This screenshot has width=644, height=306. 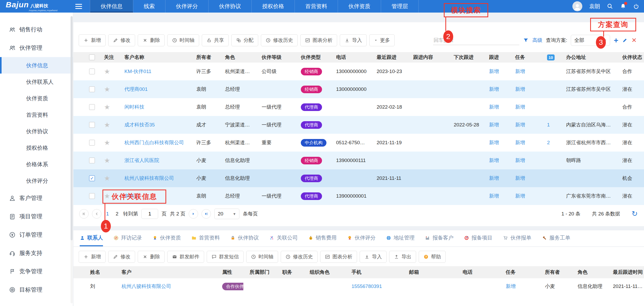 I want to click on detail-tab: 拜访记录, so click(x=128, y=238).